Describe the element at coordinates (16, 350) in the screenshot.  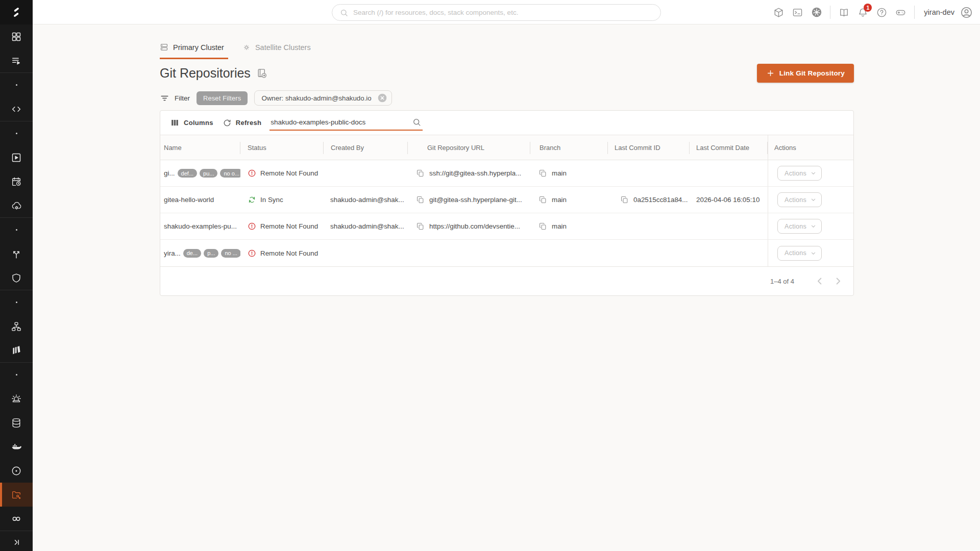
I see `sidebar-item-stack` at that location.